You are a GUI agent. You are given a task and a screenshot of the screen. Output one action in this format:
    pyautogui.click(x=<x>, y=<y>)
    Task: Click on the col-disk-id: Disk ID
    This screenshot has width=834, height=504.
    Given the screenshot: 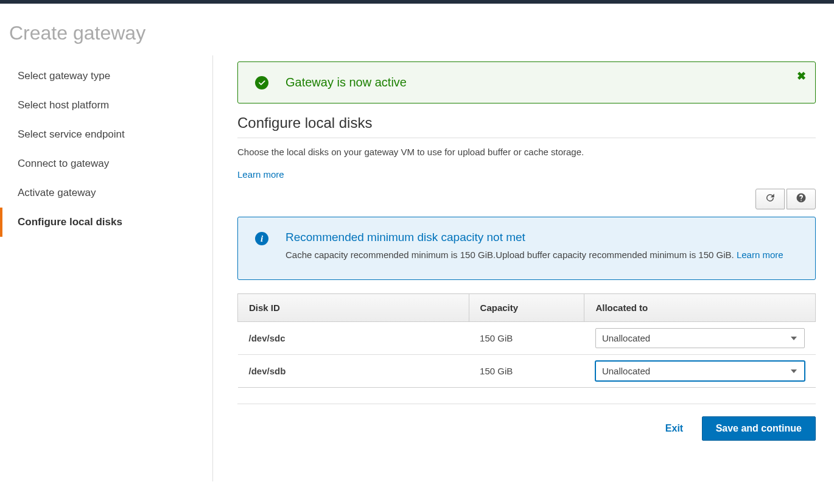 What is the action you would take?
    pyautogui.click(x=354, y=308)
    